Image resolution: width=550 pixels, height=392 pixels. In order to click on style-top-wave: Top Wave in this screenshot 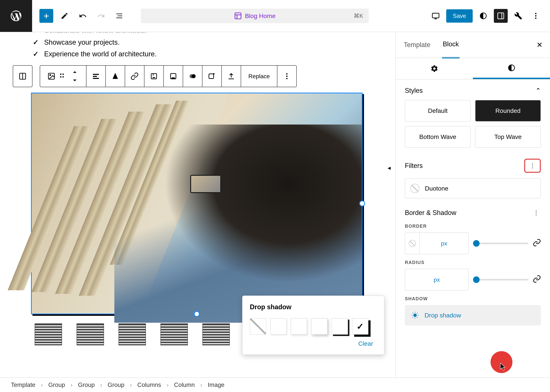, I will do `click(508, 137)`.